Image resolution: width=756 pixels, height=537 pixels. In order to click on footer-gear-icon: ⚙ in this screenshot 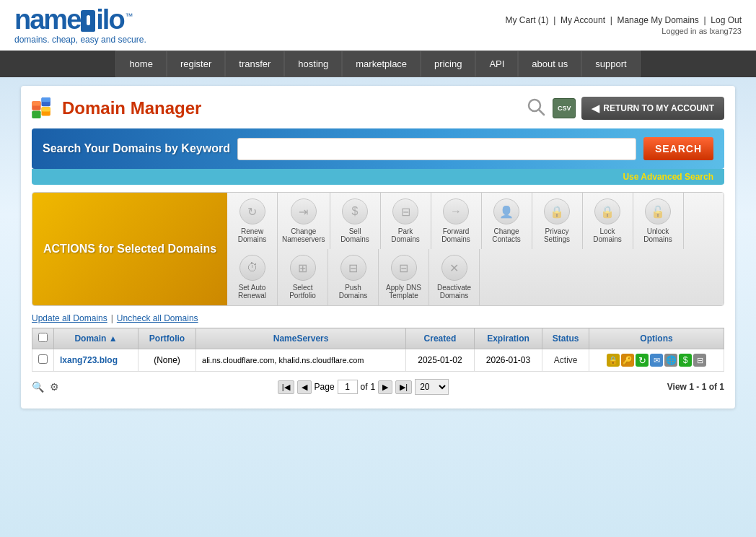, I will do `click(55, 387)`.